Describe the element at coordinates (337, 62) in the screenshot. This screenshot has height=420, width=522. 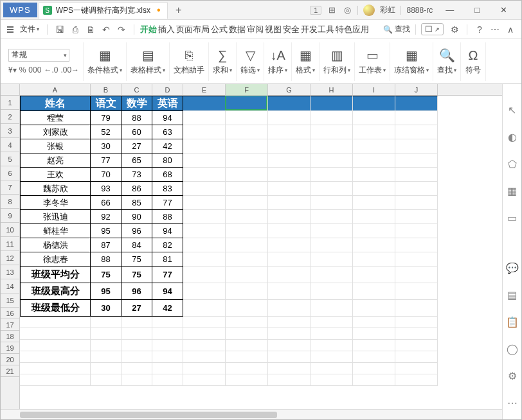
I see `rowcol-button: ▥行和列▾` at that location.